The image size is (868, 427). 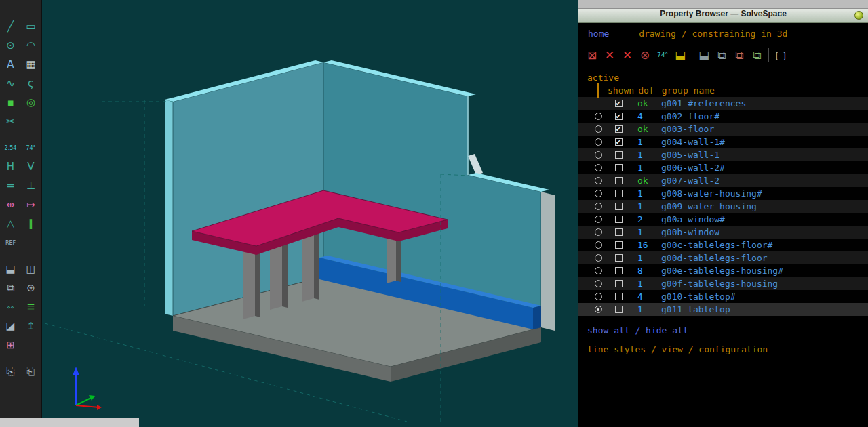 I want to click on configuration-links: line styles / view / configuration, so click(x=728, y=350).